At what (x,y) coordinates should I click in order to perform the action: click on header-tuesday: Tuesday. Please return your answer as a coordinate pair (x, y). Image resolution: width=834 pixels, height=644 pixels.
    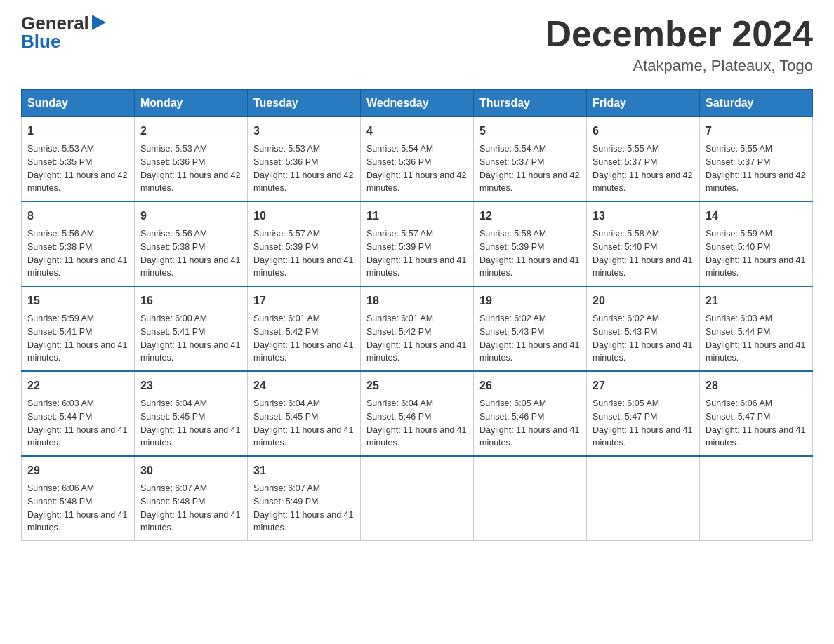
    Looking at the image, I should click on (305, 104).